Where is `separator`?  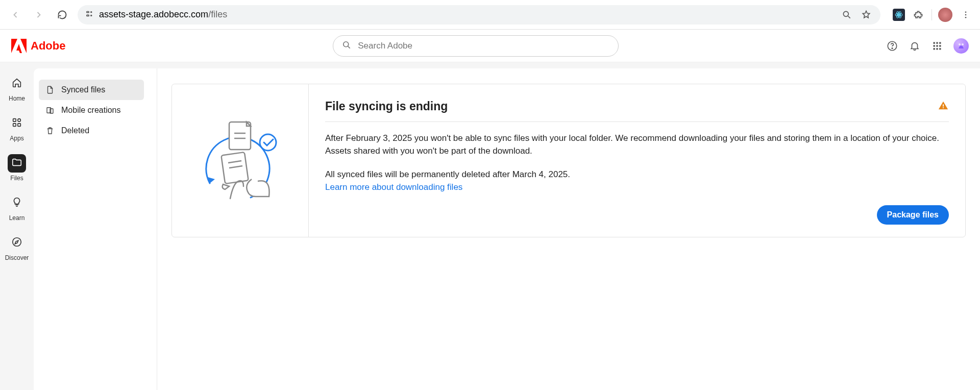
separator is located at coordinates (932, 15).